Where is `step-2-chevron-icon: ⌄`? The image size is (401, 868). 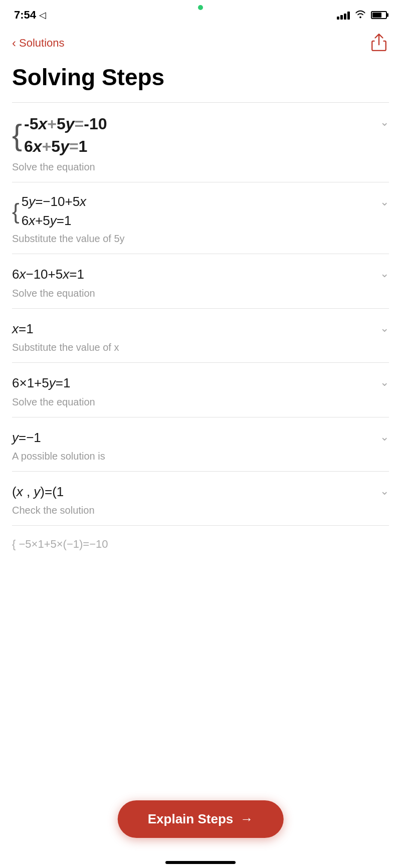 step-2-chevron-icon: ⌄ is located at coordinates (384, 202).